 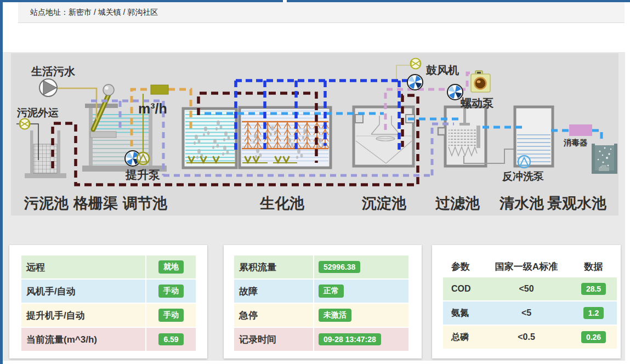 I want to click on row-value-cell: 6.59, so click(x=171, y=339).